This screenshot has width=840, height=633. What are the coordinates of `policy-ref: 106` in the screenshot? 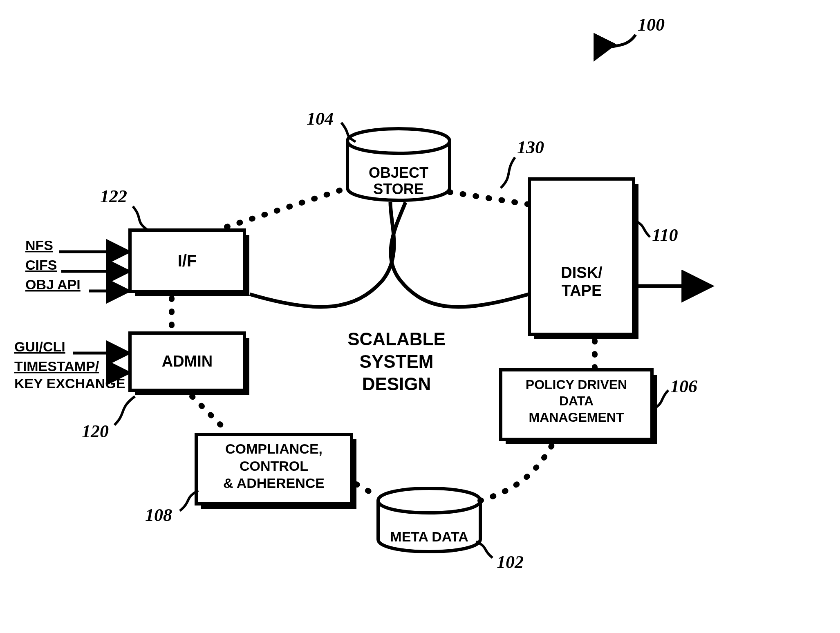 It's located at (684, 387).